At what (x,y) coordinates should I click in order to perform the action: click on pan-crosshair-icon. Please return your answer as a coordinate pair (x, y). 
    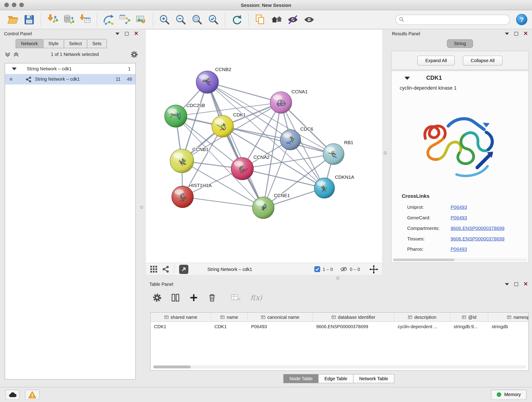
    Looking at the image, I should click on (374, 269).